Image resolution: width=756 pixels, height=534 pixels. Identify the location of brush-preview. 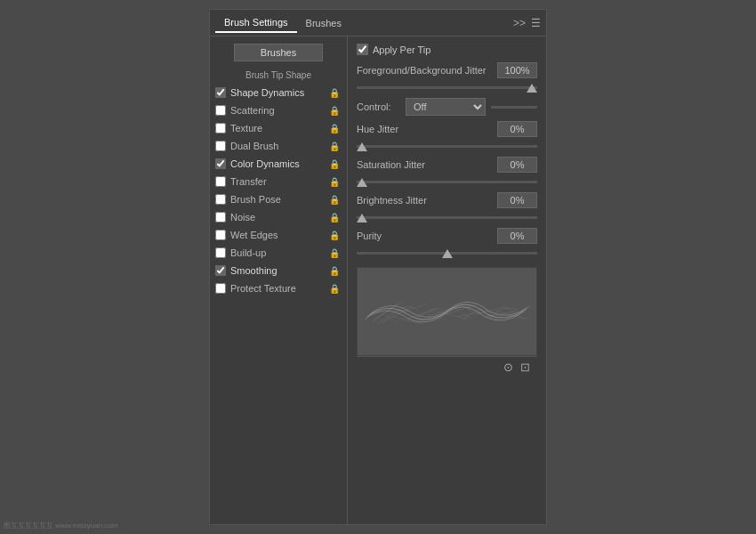
(446, 312).